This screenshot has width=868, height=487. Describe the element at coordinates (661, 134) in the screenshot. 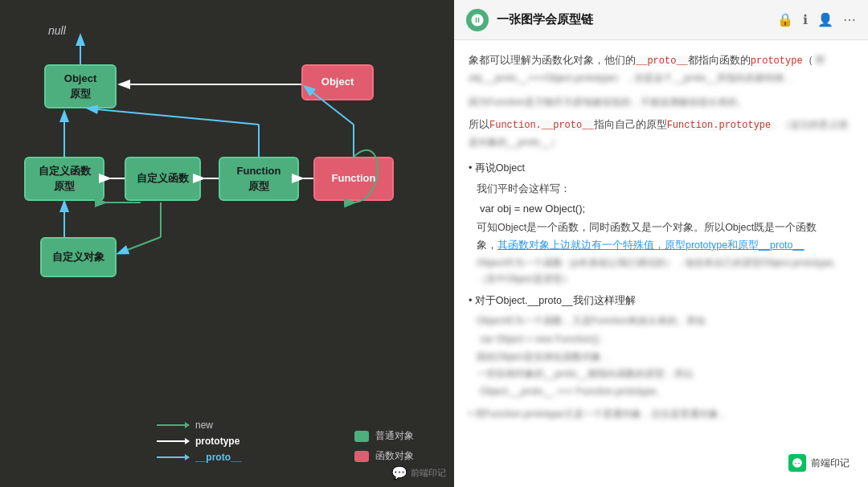

I see `content-para2: 所以Function.__proto__指向自己的原型Function.prot…` at that location.